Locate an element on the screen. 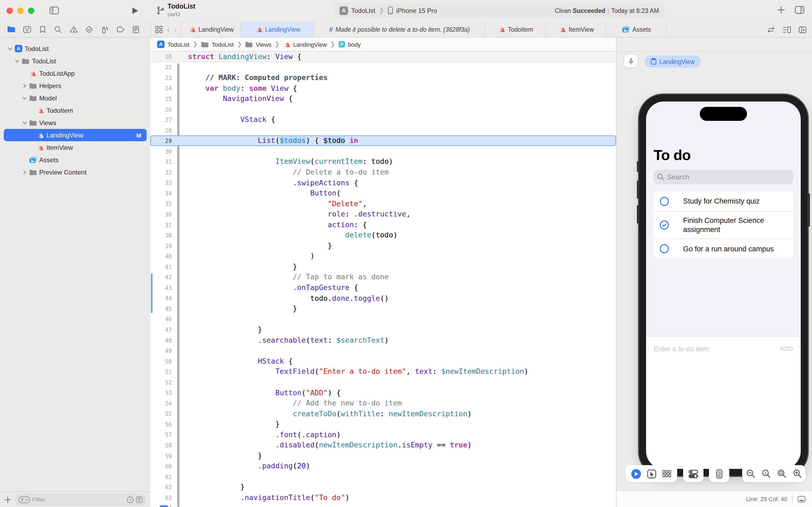  line-number: 28 is located at coordinates (161, 130).